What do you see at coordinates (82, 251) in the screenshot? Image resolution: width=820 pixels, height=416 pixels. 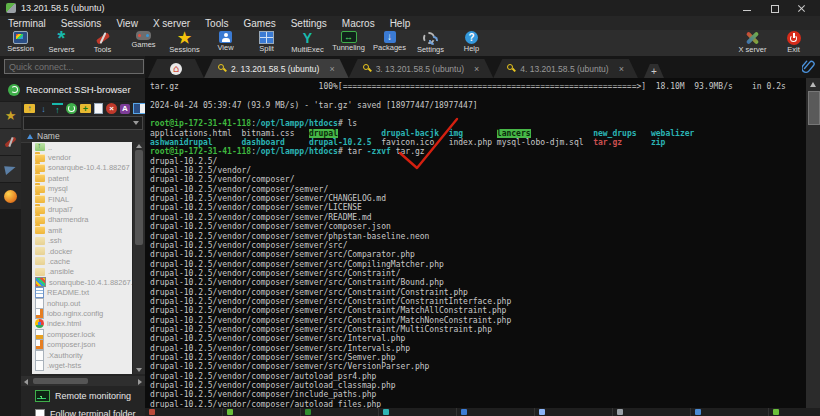 I see `file-row: .docker` at bounding box center [82, 251].